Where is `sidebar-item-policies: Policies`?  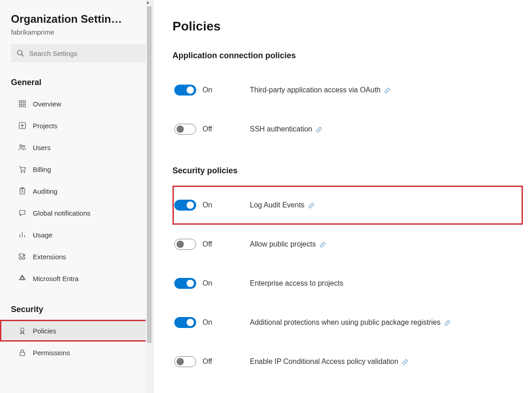
sidebar-item-policies: Policies is located at coordinates (76, 331).